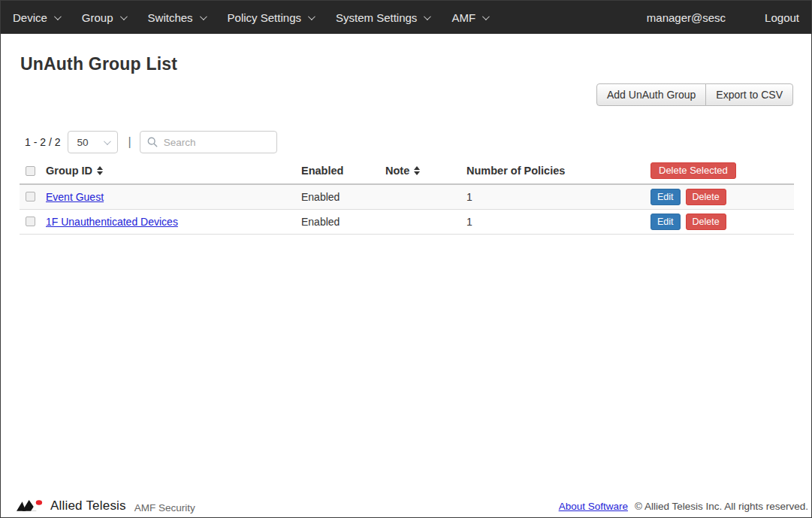  What do you see at coordinates (171, 18) in the screenshot?
I see `nav-item-label: Switches` at bounding box center [171, 18].